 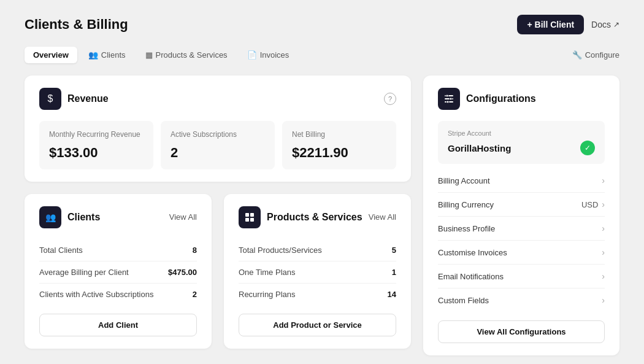 What do you see at coordinates (604, 228) in the screenshot?
I see `chevron-icon-business-profile: ›` at bounding box center [604, 228].